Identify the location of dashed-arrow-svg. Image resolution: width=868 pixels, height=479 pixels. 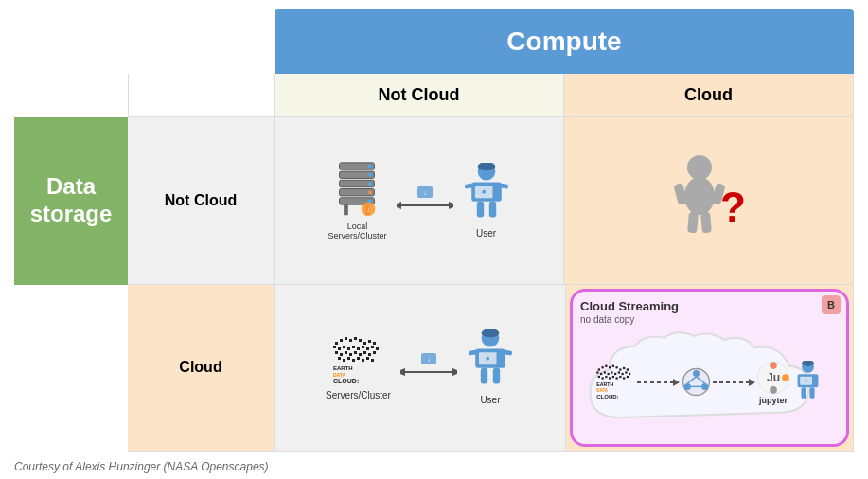
(659, 382).